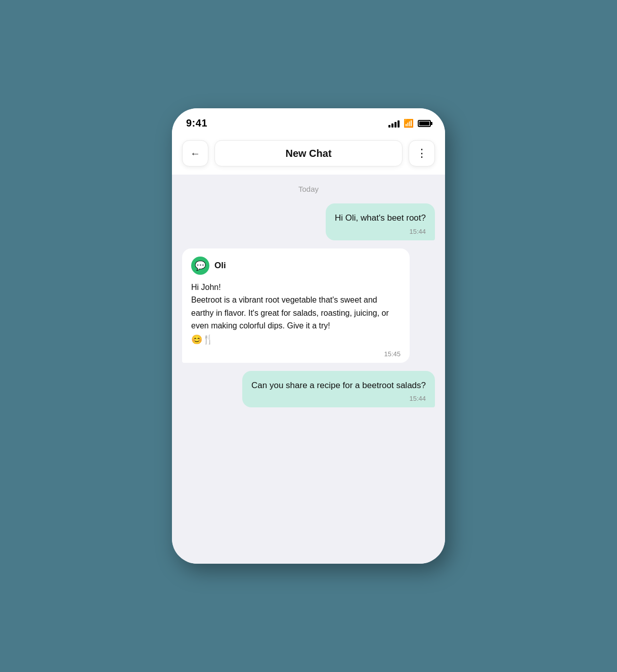  What do you see at coordinates (380, 218) in the screenshot?
I see `message-text: Hi Oli, what's beet root?` at bounding box center [380, 218].